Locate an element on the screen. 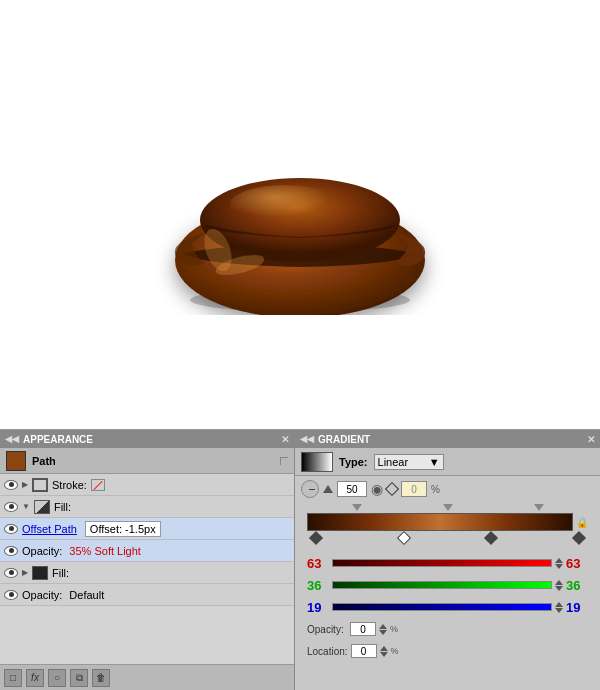 This screenshot has height=690, width=600. green-up-icon is located at coordinates (559, 582).